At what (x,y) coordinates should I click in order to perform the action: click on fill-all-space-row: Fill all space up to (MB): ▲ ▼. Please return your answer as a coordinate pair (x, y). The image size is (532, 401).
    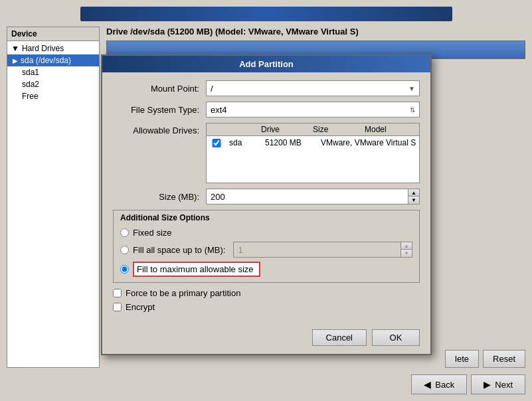
    Looking at the image, I should click on (266, 250).